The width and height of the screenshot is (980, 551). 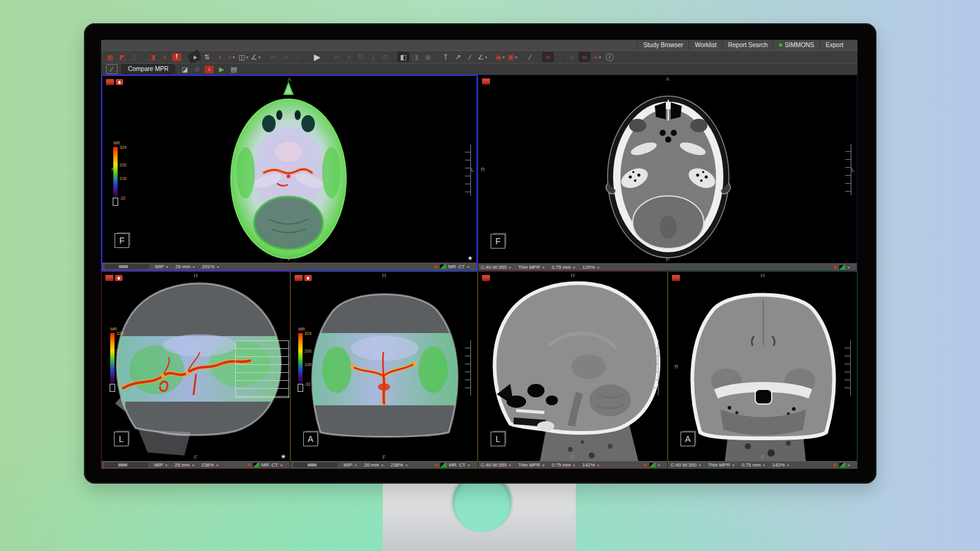 I want to click on text-annotation-icon: T, so click(x=446, y=57).